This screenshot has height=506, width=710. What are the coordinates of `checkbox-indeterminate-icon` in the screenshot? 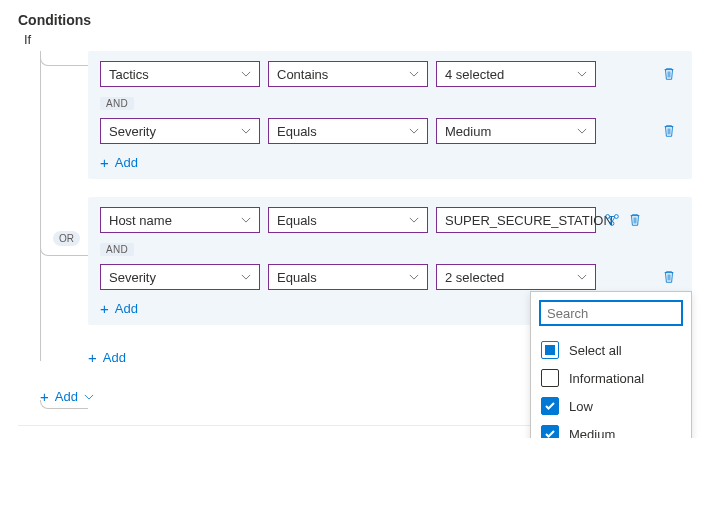 It's located at (550, 350).